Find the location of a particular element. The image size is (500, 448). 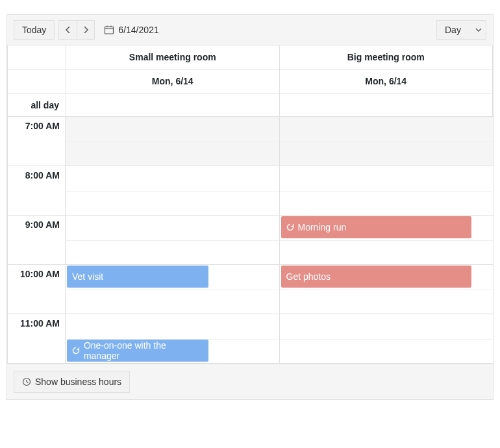

chevron-down-icon is located at coordinates (479, 30).